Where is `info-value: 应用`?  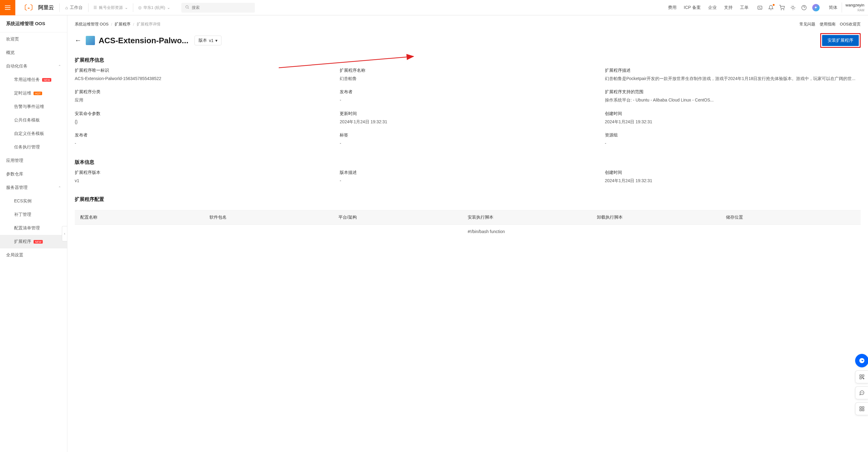 info-value: 应用 is located at coordinates (203, 100).